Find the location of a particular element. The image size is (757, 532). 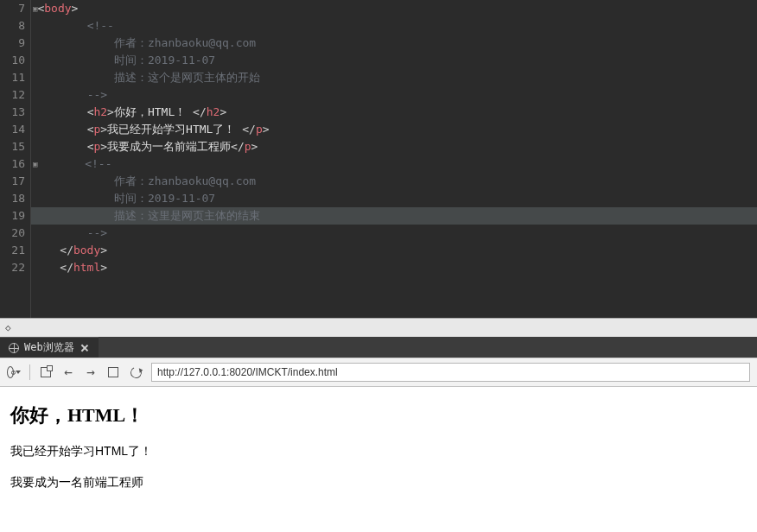

code-line: <h2>你好，HTML！ </h2> is located at coordinates (394, 112).